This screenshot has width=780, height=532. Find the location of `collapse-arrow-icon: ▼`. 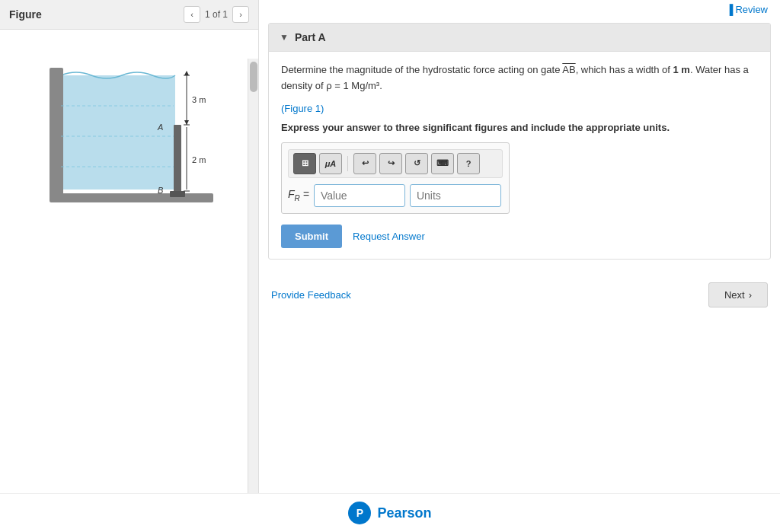

collapse-arrow-icon: ▼ is located at coordinates (284, 37).